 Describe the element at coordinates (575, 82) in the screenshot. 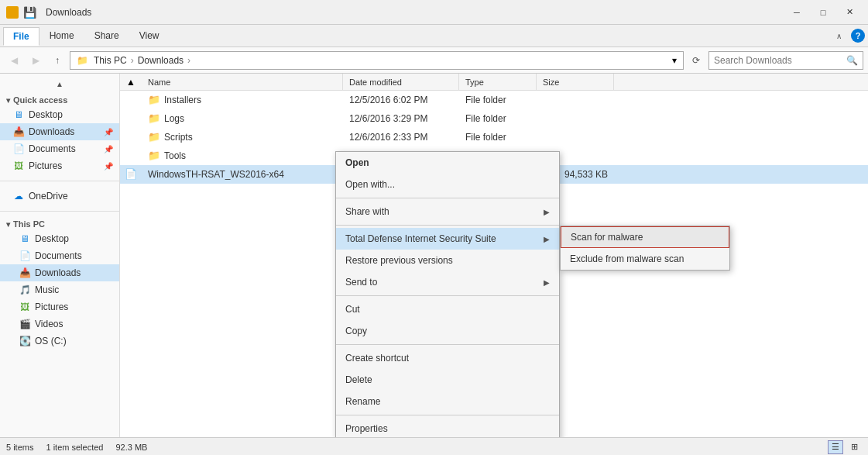

I see `col-header-size: Size` at that location.